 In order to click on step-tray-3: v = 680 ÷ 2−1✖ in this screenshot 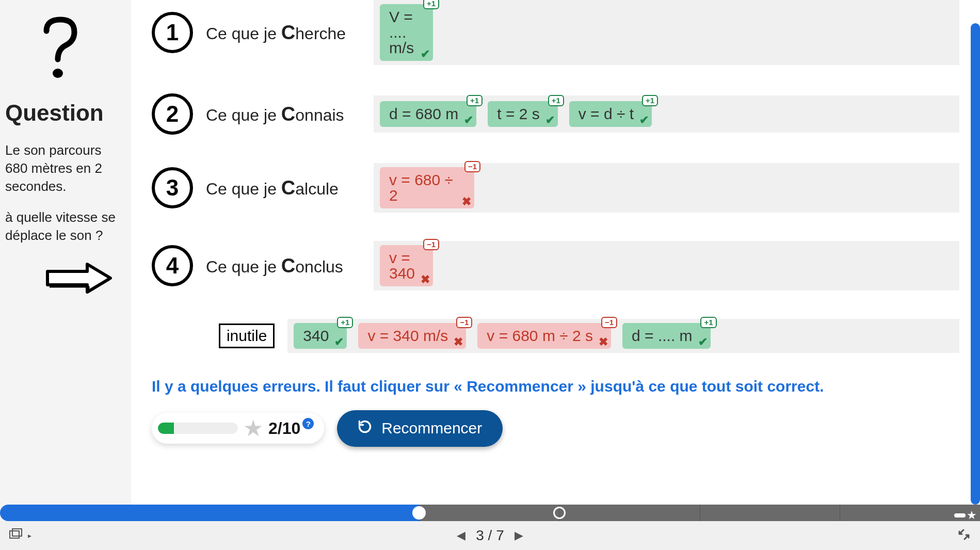, I will do `click(667, 188)`.